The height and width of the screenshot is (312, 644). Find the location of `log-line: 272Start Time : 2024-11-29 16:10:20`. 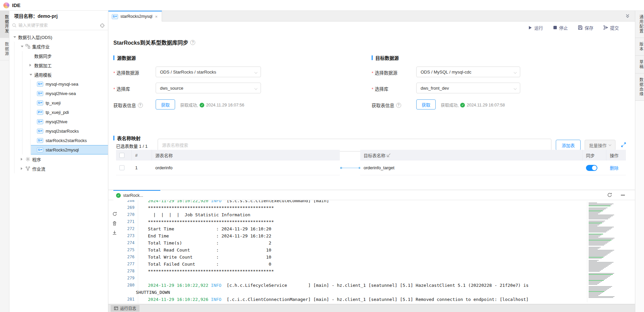

log-line: 272Start Time : 2024-11-29 16:10:20 is located at coordinates (372, 229).